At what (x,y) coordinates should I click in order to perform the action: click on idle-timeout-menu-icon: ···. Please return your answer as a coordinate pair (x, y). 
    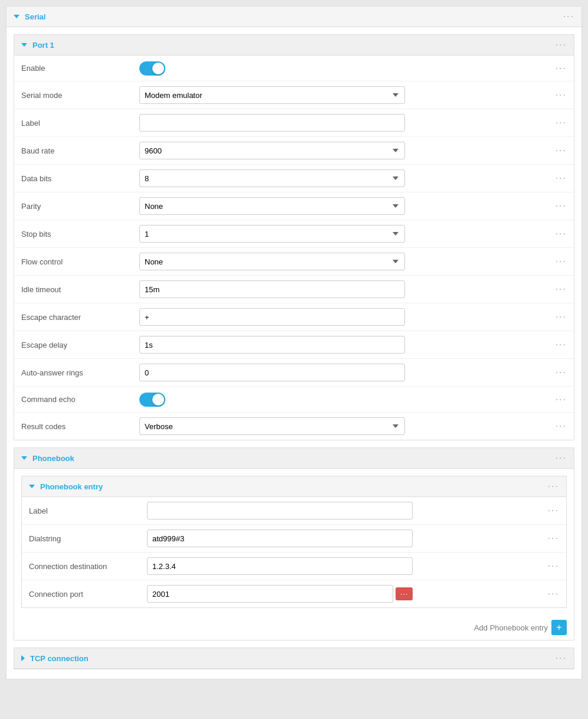
    Looking at the image, I should click on (557, 289).